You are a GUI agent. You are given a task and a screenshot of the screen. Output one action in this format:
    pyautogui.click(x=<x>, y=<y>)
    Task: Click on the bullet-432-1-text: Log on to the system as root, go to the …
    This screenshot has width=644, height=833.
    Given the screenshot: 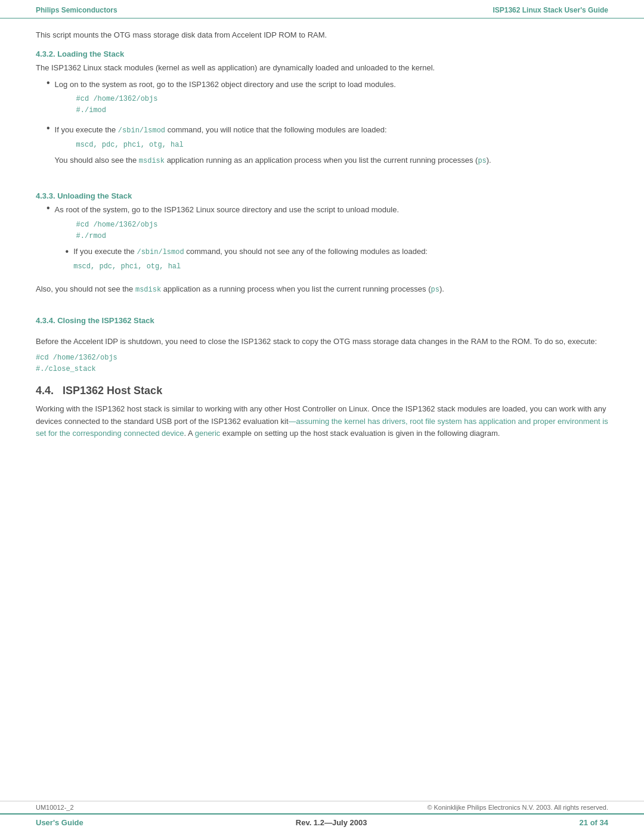 What is the action you would take?
    pyautogui.click(x=332, y=100)
    